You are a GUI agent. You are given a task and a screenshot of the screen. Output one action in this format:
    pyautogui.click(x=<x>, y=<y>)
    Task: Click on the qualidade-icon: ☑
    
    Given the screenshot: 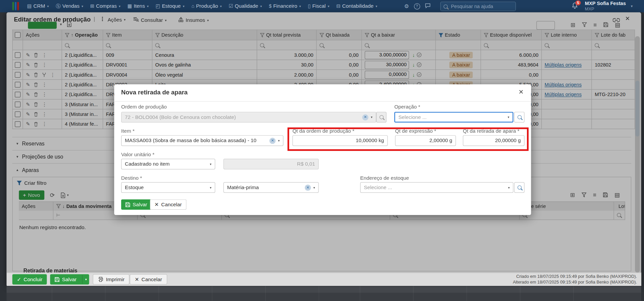 What is the action you would take?
    pyautogui.click(x=231, y=6)
    